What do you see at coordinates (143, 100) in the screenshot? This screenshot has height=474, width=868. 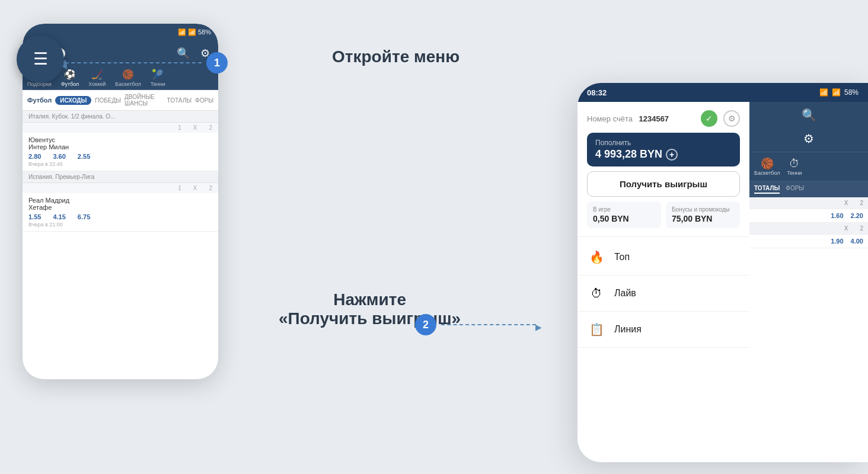 I see `sub-tab-double: ДВОЙНЫЕ ШАНСЫ` at bounding box center [143, 100].